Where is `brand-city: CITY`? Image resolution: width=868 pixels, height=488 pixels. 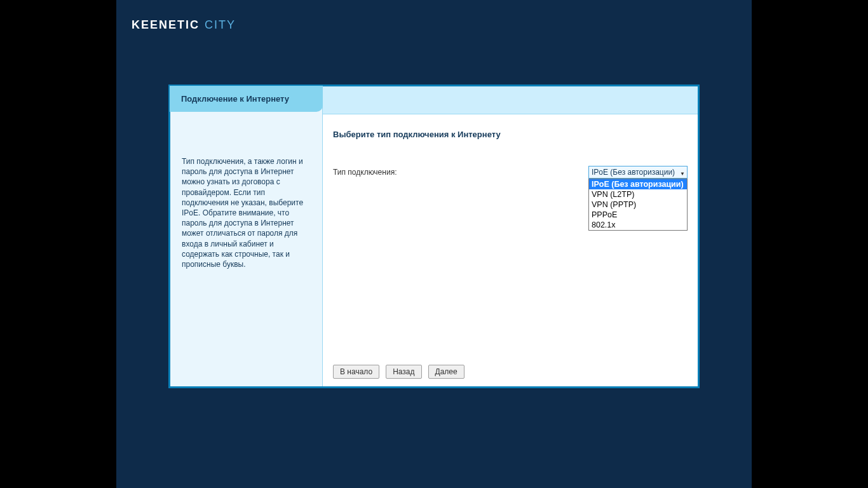
brand-city: CITY is located at coordinates (220, 25).